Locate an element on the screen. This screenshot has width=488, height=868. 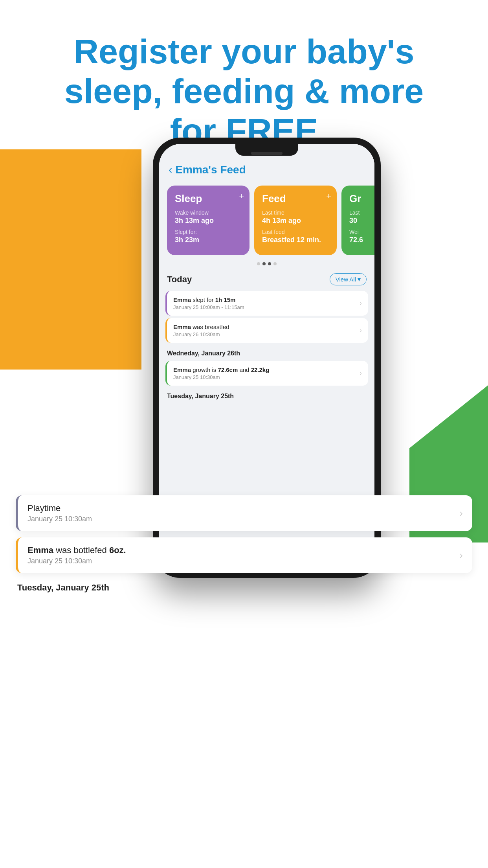
growth-label1: Last is located at coordinates (362, 213).